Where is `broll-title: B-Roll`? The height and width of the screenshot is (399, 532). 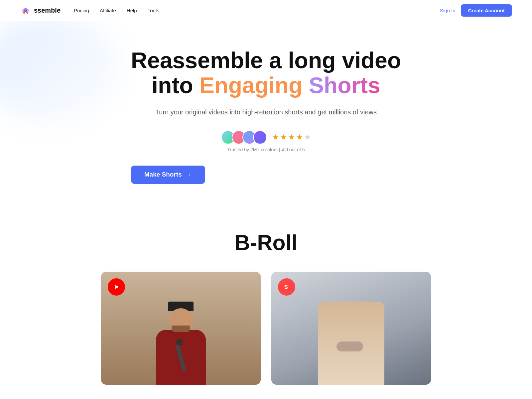
broll-title: B-Roll is located at coordinates (266, 243).